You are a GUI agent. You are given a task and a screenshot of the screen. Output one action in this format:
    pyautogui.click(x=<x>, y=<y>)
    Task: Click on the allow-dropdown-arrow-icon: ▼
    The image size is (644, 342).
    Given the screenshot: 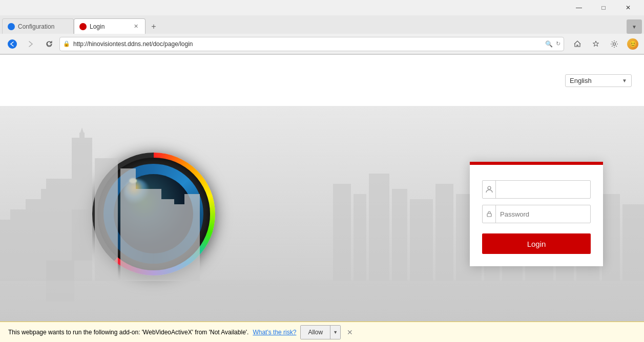 What is the action you would take?
    pyautogui.click(x=335, y=332)
    